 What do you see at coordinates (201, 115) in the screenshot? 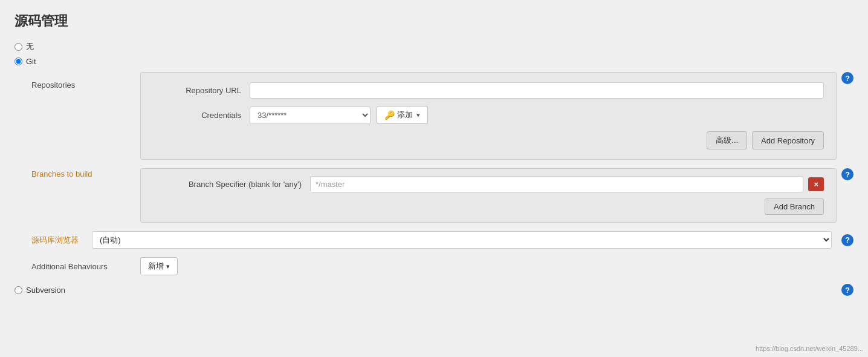
I see `credentials-label: Credentials` at bounding box center [201, 115].